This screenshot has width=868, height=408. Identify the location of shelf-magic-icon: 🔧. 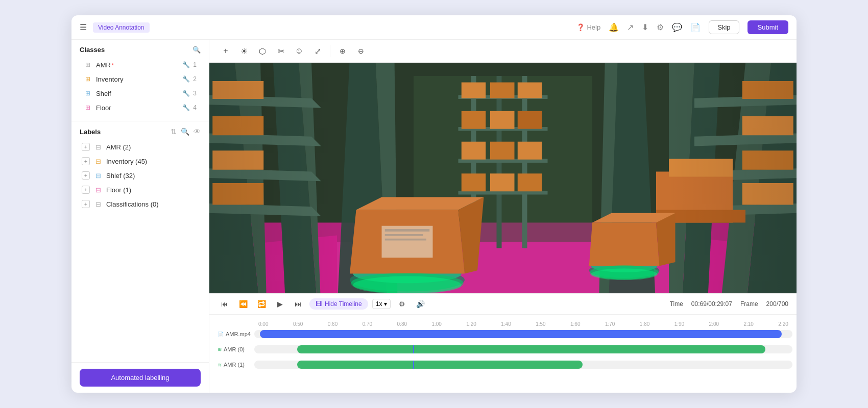
(186, 93).